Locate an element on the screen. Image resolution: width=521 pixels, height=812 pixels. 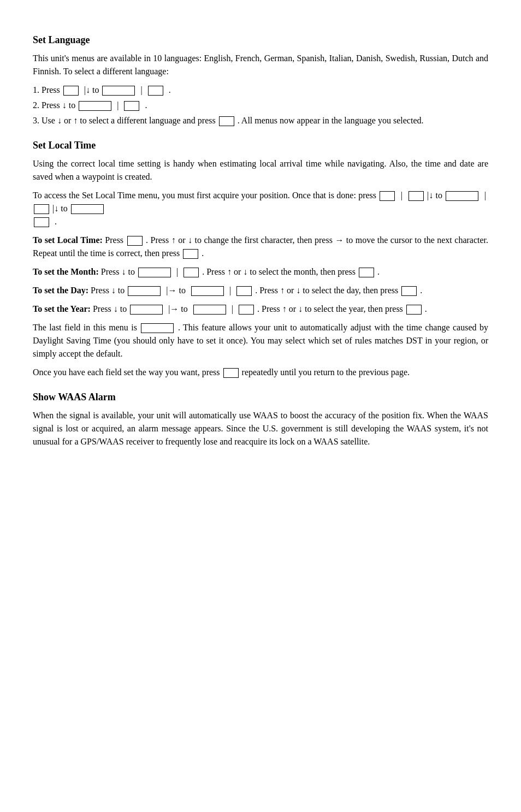
key-enter5 is located at coordinates (42, 222).